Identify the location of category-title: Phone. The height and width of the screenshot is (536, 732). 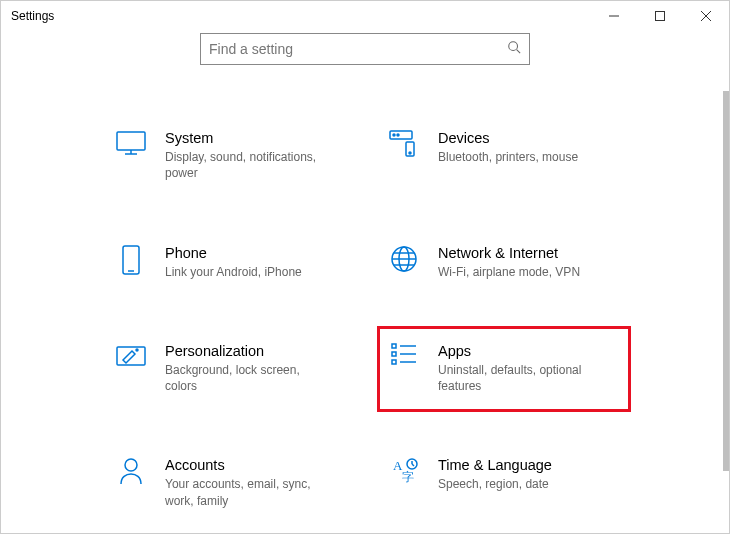
(234, 253).